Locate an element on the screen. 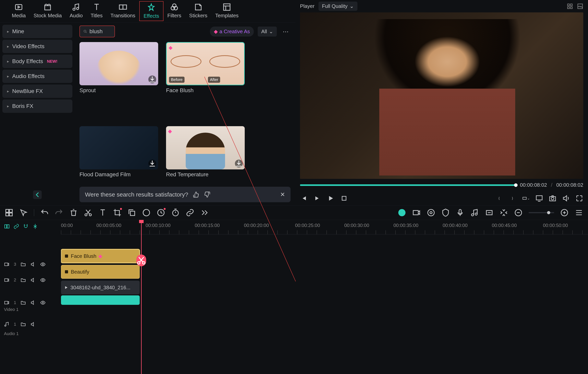 This screenshot has width=588, height=374. cut-button is located at coordinates (88, 213).